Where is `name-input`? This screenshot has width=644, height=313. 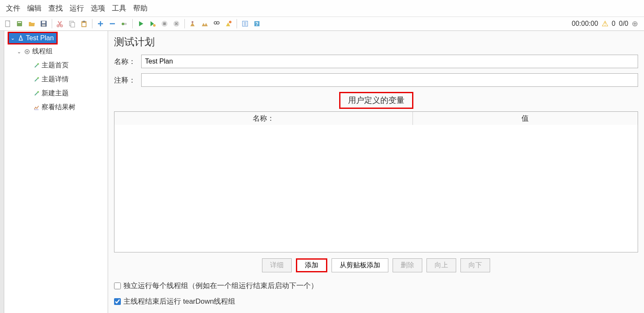
name-input is located at coordinates (390, 61).